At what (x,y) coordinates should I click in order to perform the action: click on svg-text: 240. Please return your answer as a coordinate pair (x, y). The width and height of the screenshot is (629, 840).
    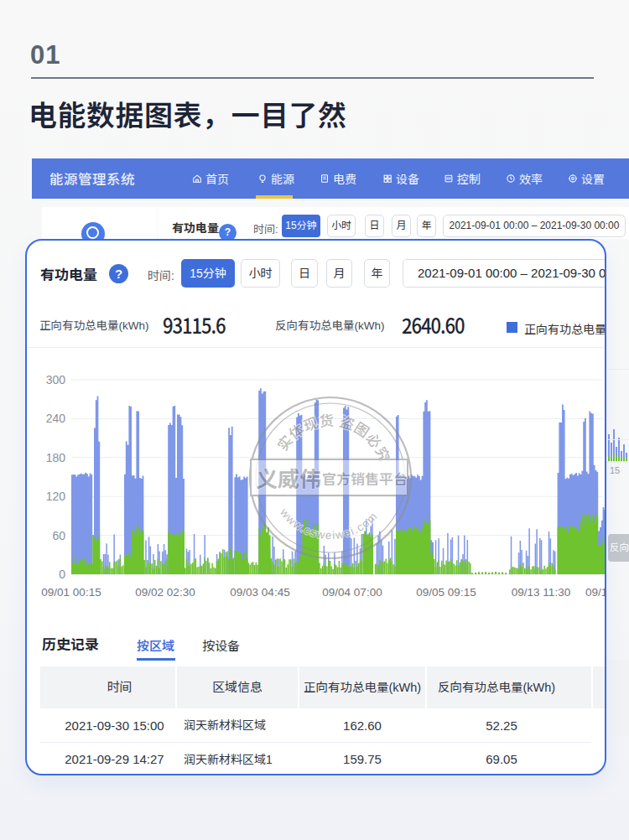
    Looking at the image, I should click on (56, 418).